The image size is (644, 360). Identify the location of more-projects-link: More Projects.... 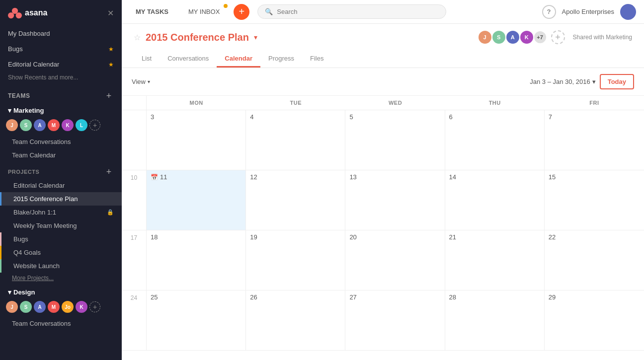
(61, 279).